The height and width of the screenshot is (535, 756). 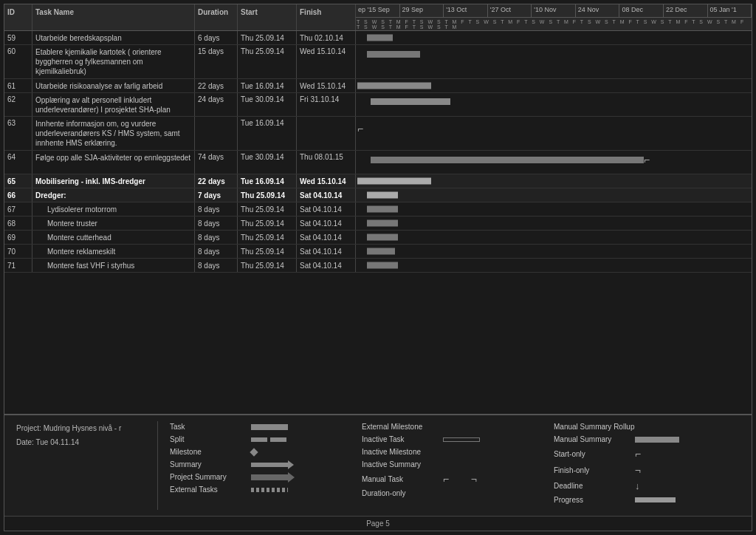 What do you see at coordinates (378, 266) in the screenshot?
I see `table-row: 71 Montere fast VHF i styrhus 8 days Thu…` at bounding box center [378, 266].